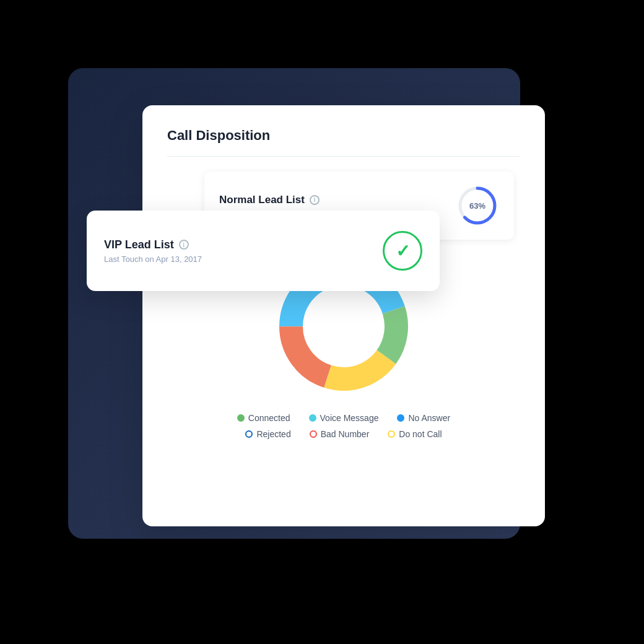 The width and height of the screenshot is (644, 644). I want to click on progress-circle: 63%, so click(477, 206).